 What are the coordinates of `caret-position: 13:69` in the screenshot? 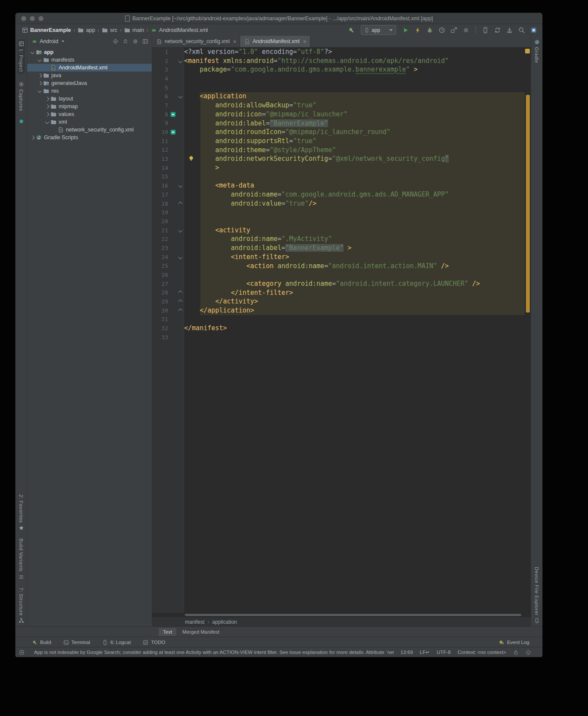 It's located at (407, 652).